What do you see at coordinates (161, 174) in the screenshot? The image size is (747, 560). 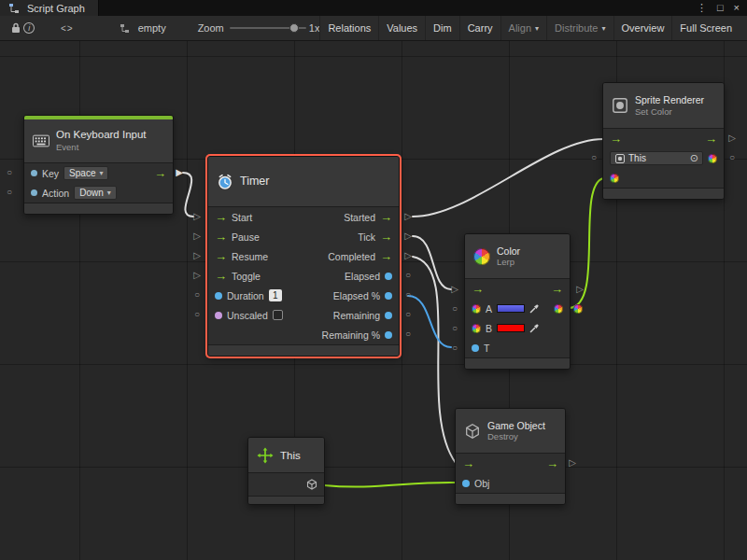 I see `keyboard-flow-output-port: →` at bounding box center [161, 174].